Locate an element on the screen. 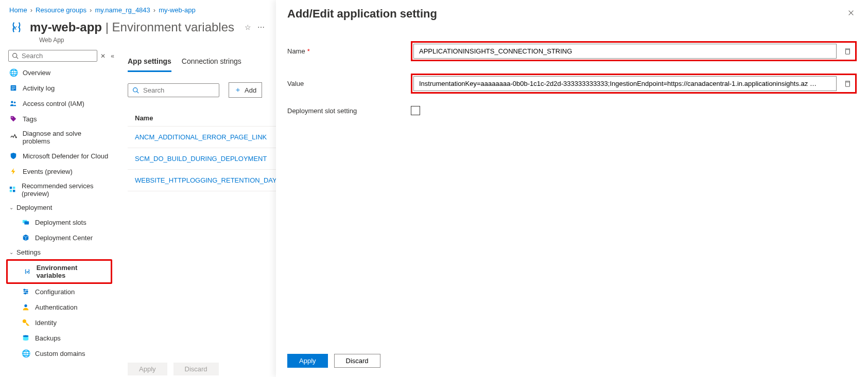 This screenshot has height=377, width=868. sidebar-item-diagnose: Diagnose and solve problems is located at coordinates (59, 137).